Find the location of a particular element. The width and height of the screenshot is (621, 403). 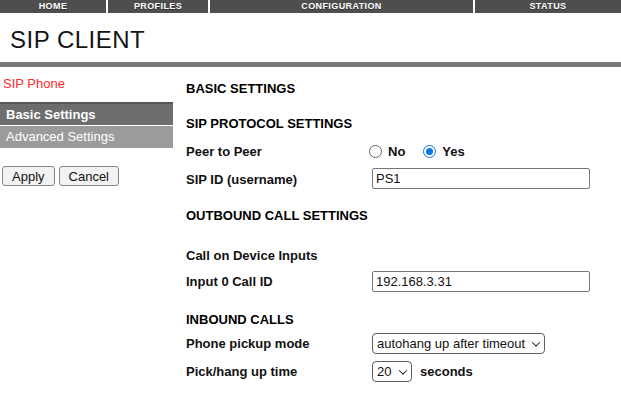

sip-id-input is located at coordinates (481, 178).